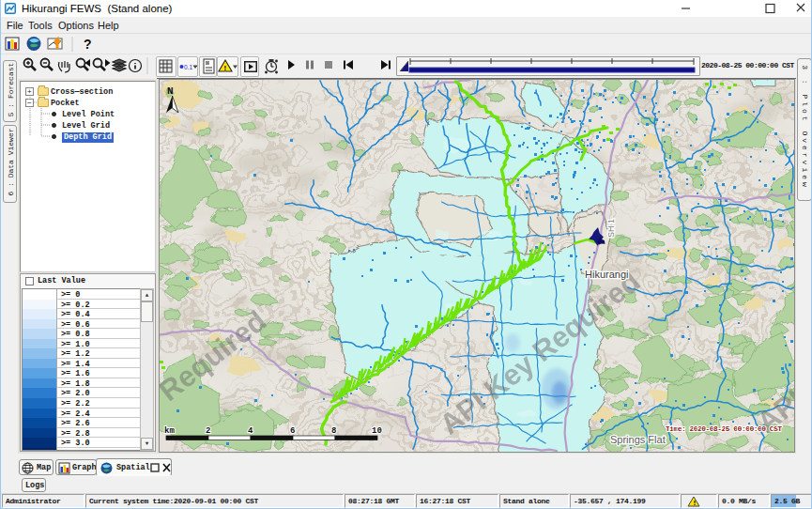 The image size is (812, 509). What do you see at coordinates (169, 431) in the screenshot?
I see `svg-text: km` at bounding box center [169, 431].